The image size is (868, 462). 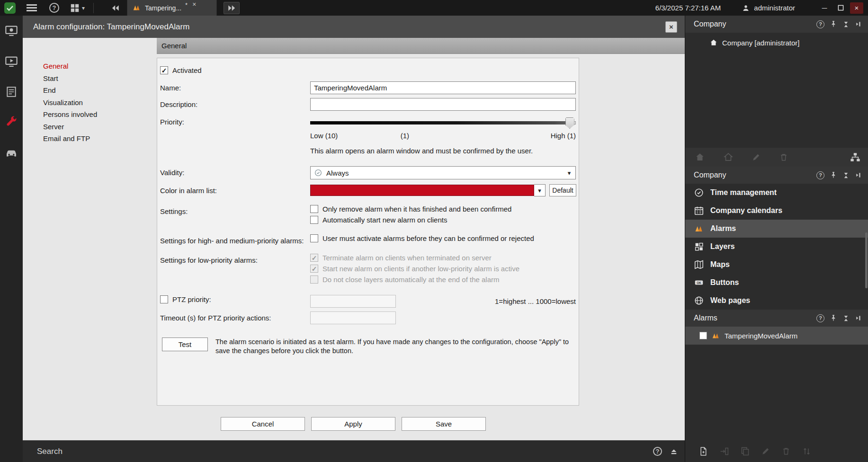 What do you see at coordinates (353, 424) in the screenshot?
I see `apply-button: Apply` at bounding box center [353, 424].